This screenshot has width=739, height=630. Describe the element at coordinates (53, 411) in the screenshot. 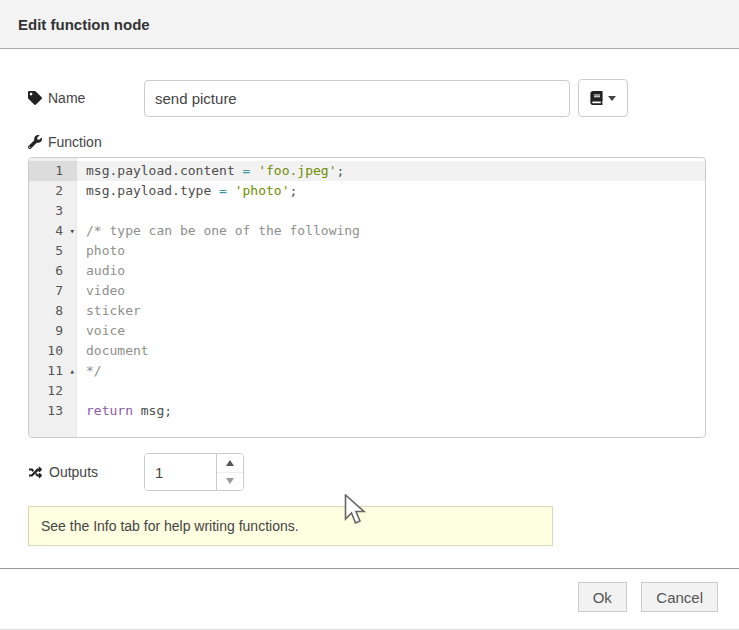

I see `line-number: 13` at that location.